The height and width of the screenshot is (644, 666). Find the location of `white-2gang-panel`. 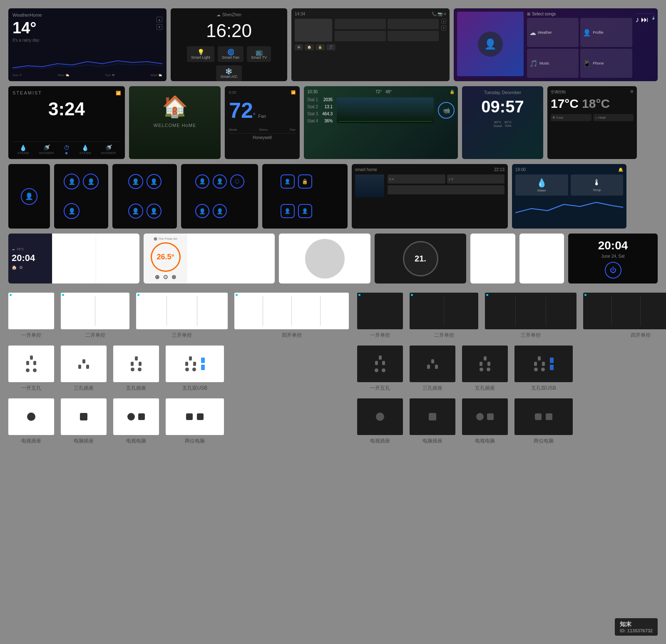

white-2gang-panel is located at coordinates (95, 311).